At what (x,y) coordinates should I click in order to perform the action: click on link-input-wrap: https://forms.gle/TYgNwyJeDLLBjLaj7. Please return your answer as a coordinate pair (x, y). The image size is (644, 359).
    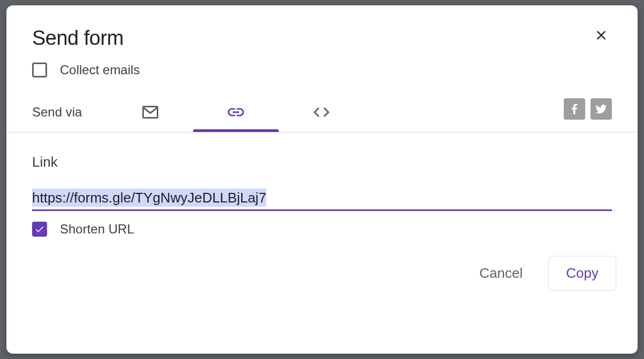
    Looking at the image, I should click on (322, 200).